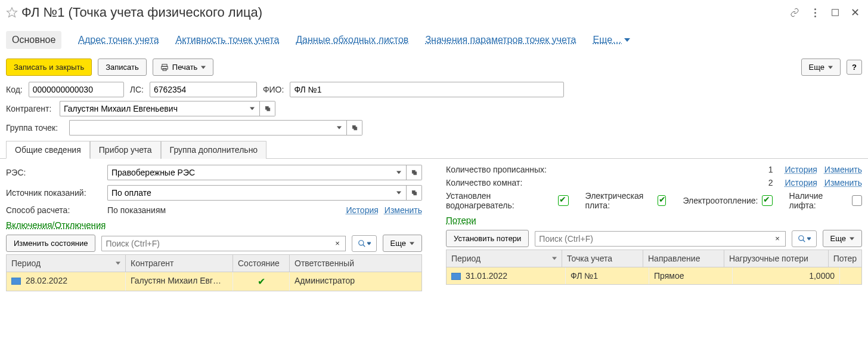 The height and width of the screenshot is (351, 868). I want to click on row-point: ФЛ №1, so click(607, 276).